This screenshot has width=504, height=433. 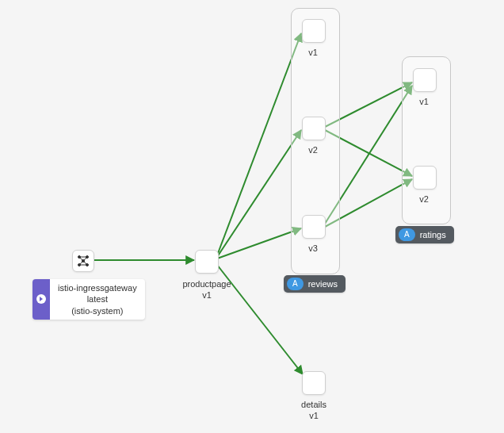 What do you see at coordinates (41, 299) in the screenshot?
I see `arrow-right-circle-icon` at bounding box center [41, 299].